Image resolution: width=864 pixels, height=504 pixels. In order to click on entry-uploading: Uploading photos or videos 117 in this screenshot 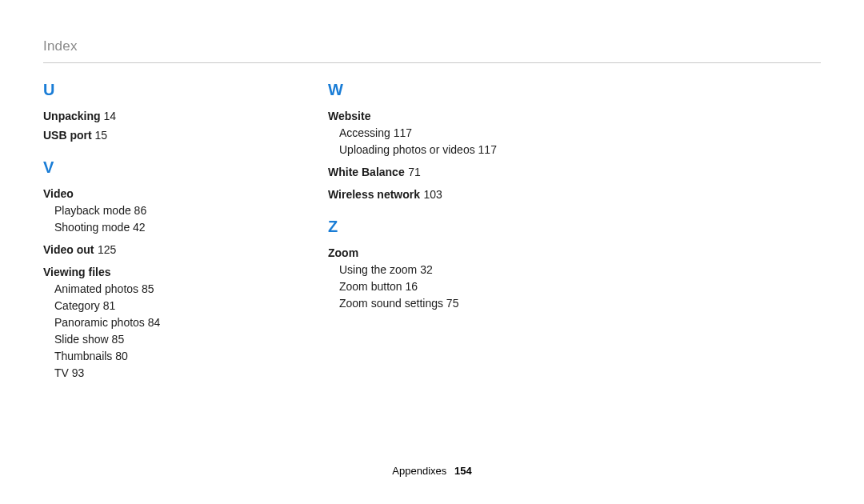, I will do `click(432, 150)`.